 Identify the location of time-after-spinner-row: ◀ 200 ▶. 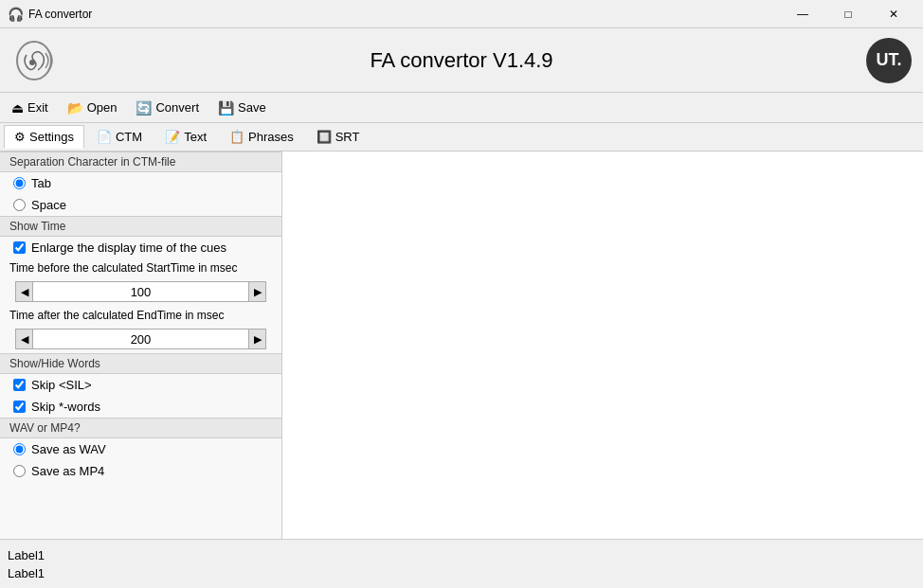
(140, 339).